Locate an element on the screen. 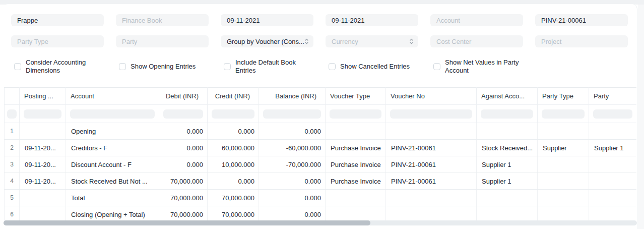 This screenshot has height=229, width=644. party-type-filter-input is located at coordinates (57, 41).